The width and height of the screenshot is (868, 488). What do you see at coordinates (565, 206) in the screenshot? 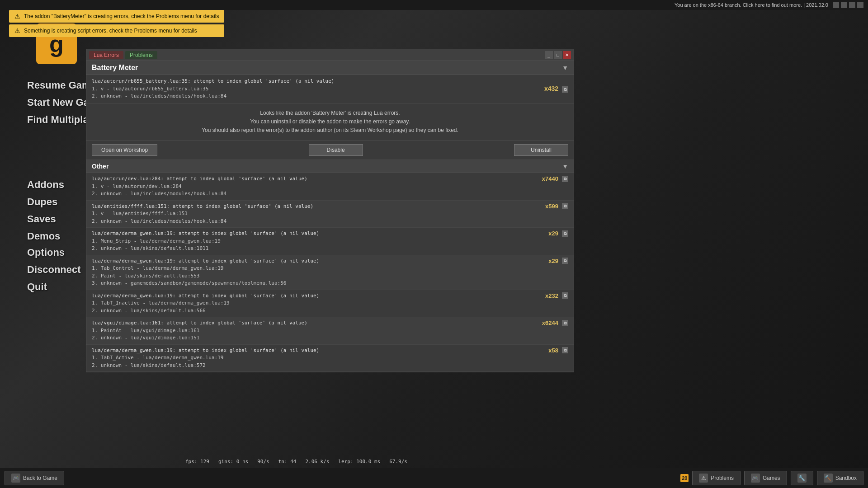
I see `copy-icon-1: ⧉` at bounding box center [565, 206].